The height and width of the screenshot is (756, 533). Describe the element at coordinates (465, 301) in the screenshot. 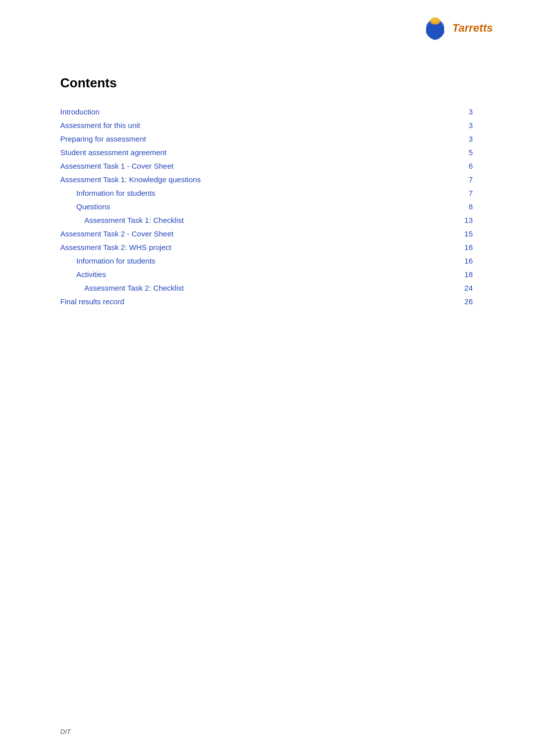

I see `toc-page-14: 26` at that location.